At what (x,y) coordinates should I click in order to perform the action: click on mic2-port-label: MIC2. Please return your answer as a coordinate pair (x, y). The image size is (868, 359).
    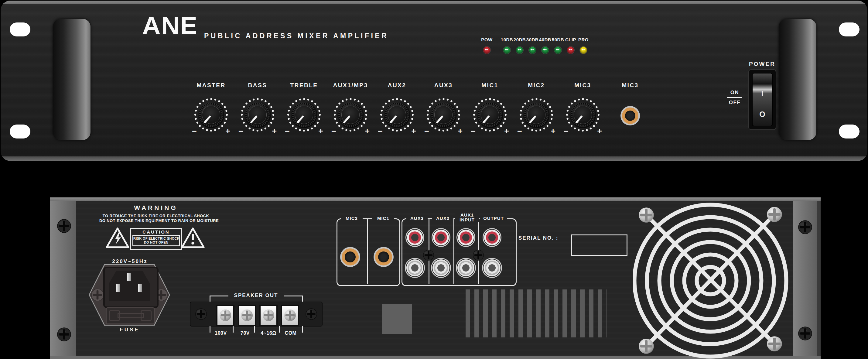
    Looking at the image, I should click on (352, 218).